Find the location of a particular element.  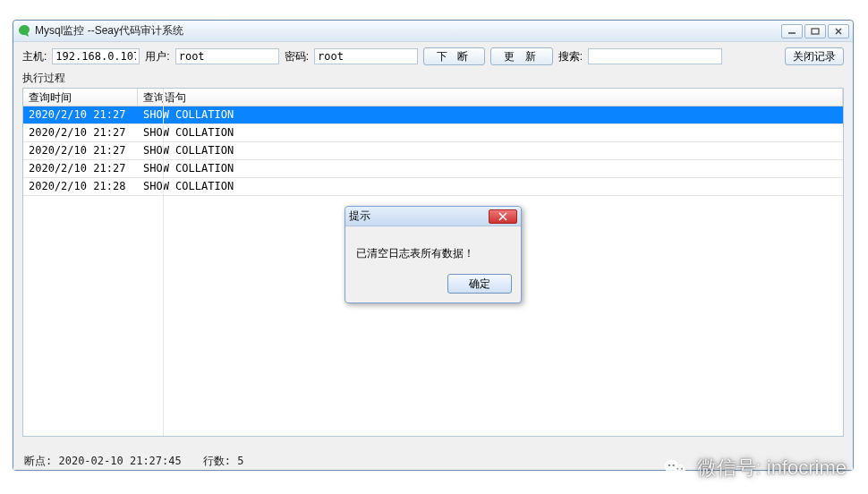

toolbar: 主机: 用户: 密码: 下 断 更 新 搜索: 关闭记录 is located at coordinates (433, 56).